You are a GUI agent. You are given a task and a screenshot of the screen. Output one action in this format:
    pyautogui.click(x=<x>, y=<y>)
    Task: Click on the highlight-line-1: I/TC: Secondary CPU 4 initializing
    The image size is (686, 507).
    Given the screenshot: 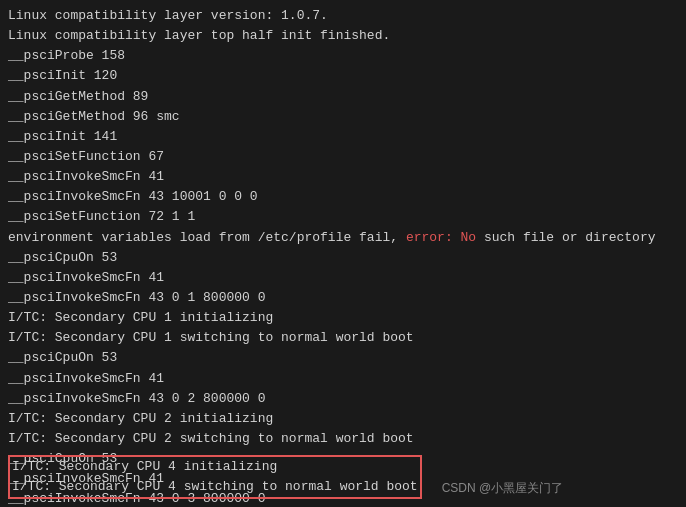 What is the action you would take?
    pyautogui.click(x=215, y=467)
    